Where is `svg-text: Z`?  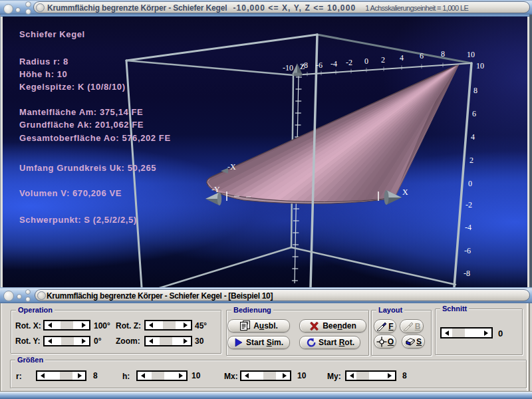
svg-text: Z is located at coordinates (302, 66).